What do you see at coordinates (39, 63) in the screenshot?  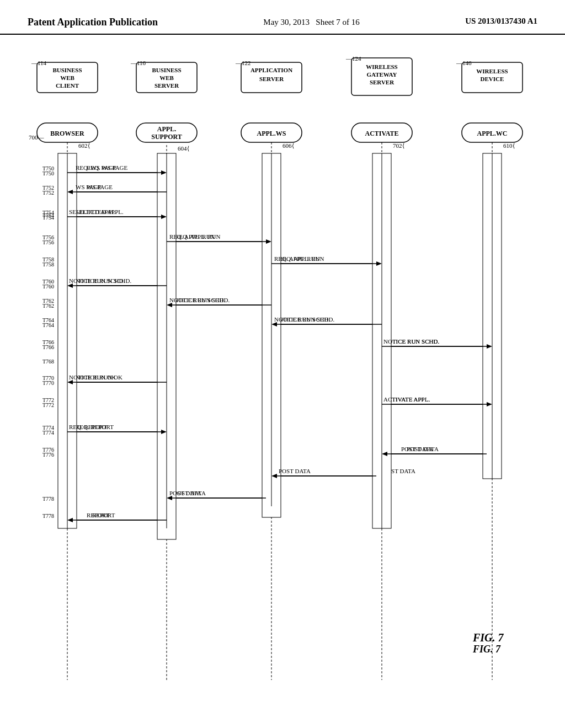 I see `svg-text: —114` at bounding box center [39, 63].